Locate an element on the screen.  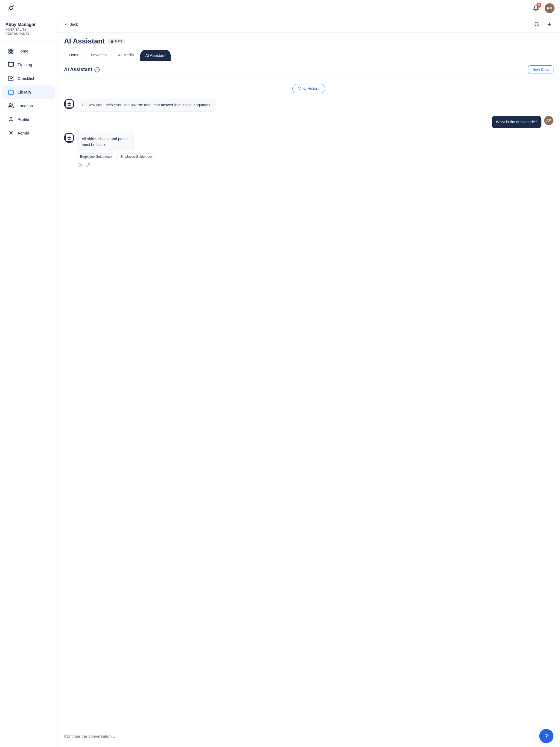
tab-home: Home is located at coordinates (74, 55).